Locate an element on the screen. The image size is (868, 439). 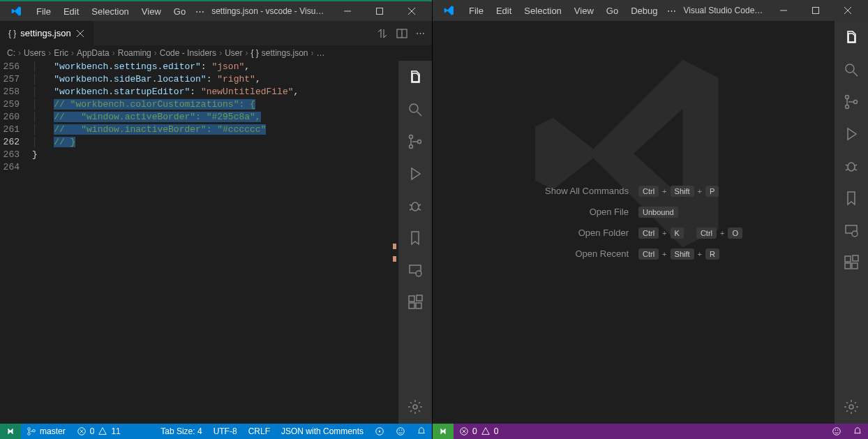
problems-status: 0 11 is located at coordinates (99, 431).